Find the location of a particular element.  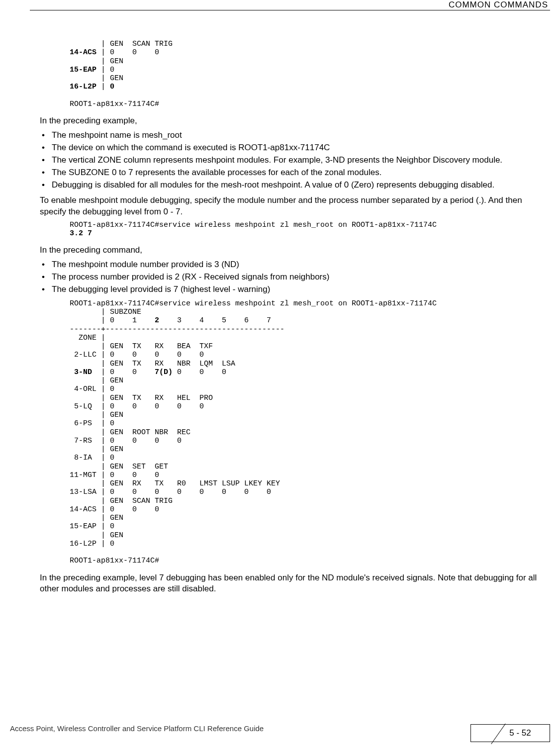

code-line: | 0 0 0 is located at coordinates (128, 53).